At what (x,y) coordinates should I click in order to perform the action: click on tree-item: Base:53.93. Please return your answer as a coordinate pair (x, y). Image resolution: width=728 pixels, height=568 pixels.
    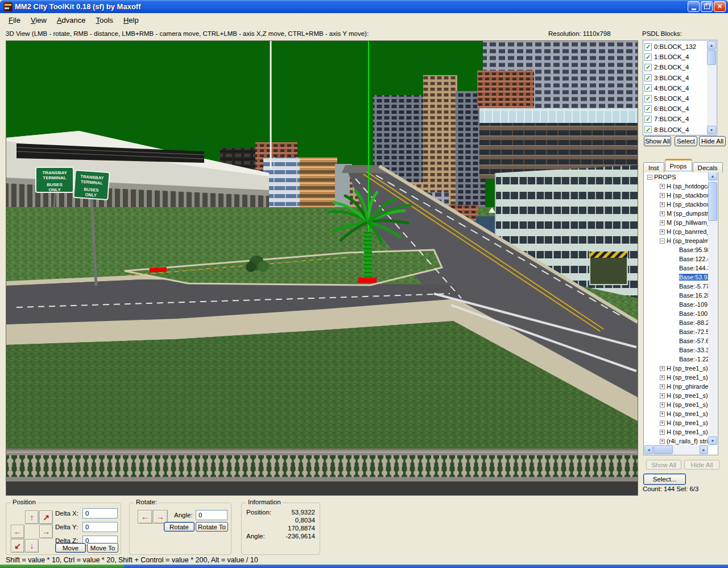
    Looking at the image, I should click on (676, 277).